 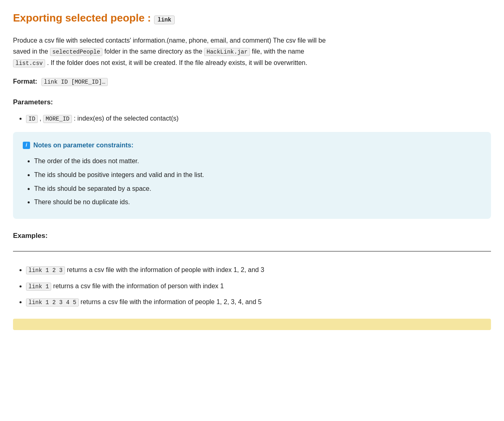 I want to click on note-box-list: The order of the ids does not matter. Th…, so click(x=252, y=181).